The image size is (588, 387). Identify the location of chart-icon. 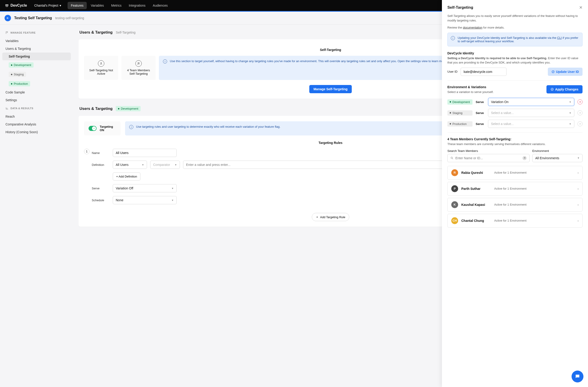
(7, 108).